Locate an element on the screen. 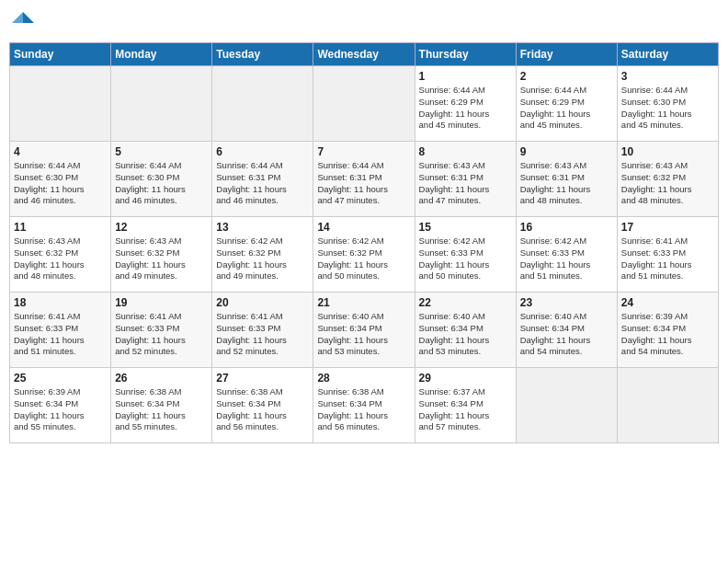 The width and height of the screenshot is (728, 563). header is located at coordinates (364, 23).